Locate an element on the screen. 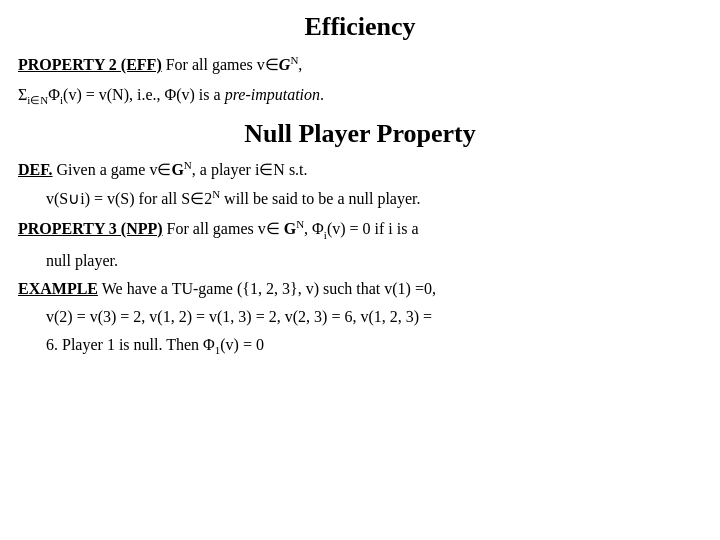 This screenshot has width=720, height=540. property2-line: PROPERTY 2 (EFF) For all games v∈GN, is located at coordinates (360, 64).